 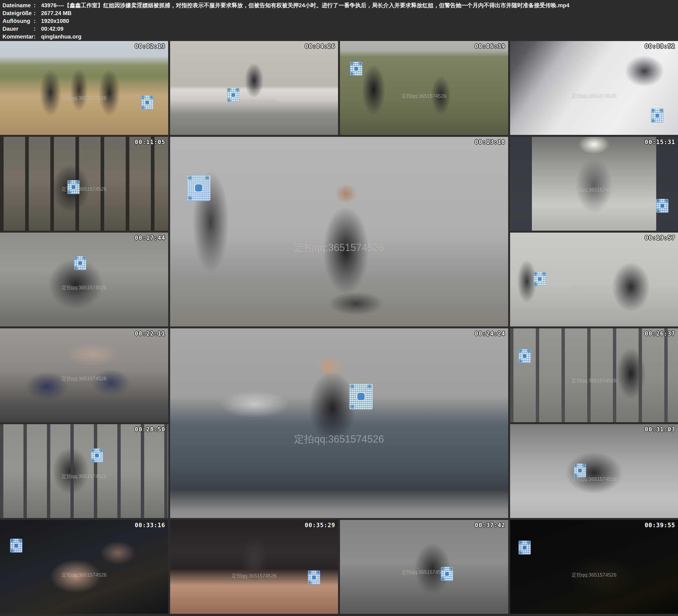 What do you see at coordinates (54, 21) in the screenshot?
I see `resolution-value: 1920x1080` at bounding box center [54, 21].